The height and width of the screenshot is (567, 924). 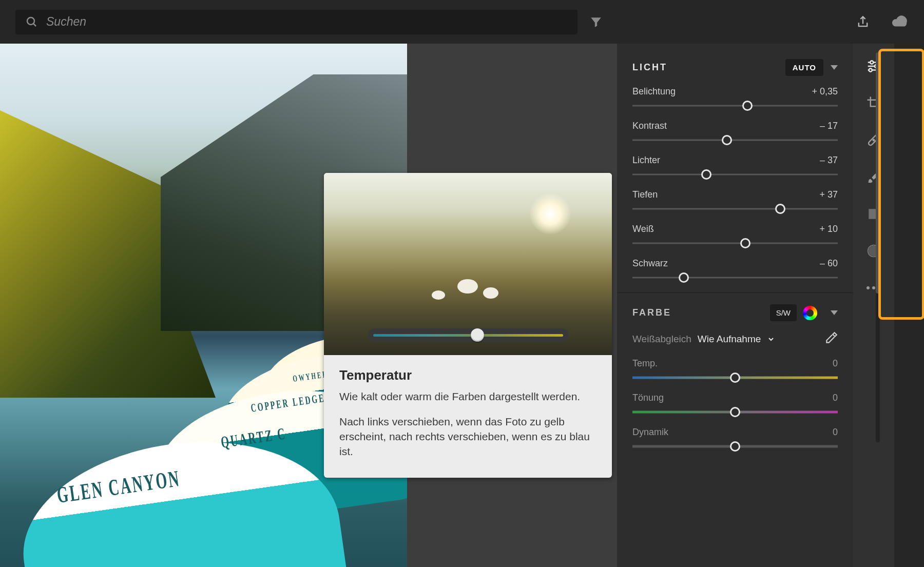 I want to click on tooltip-preview-image, so click(x=468, y=264).